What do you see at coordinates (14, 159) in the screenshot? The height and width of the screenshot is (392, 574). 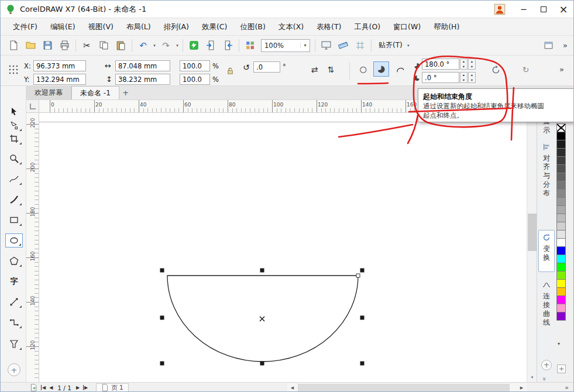 I see `zoom-tool` at bounding box center [14, 159].